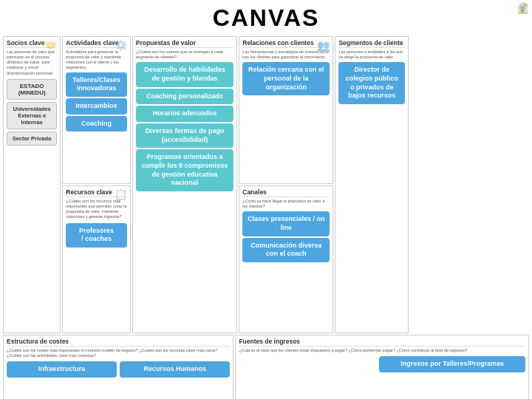  Describe the element at coordinates (32, 89) in the screenshot. I see `estado-badge: ESTADO(MINEDU)` at that location.